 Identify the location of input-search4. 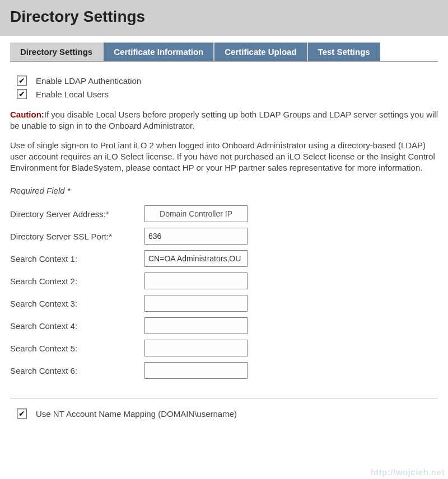
(196, 326).